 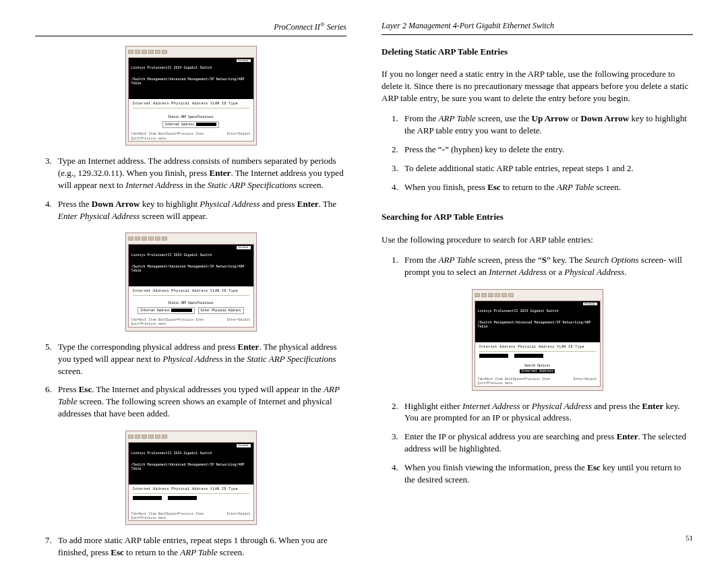 What do you see at coordinates (191, 282) in the screenshot?
I see `screenshot-2-wrap: Linksys ProConnectII 2024 Gigabit Switch…` at bounding box center [191, 282].